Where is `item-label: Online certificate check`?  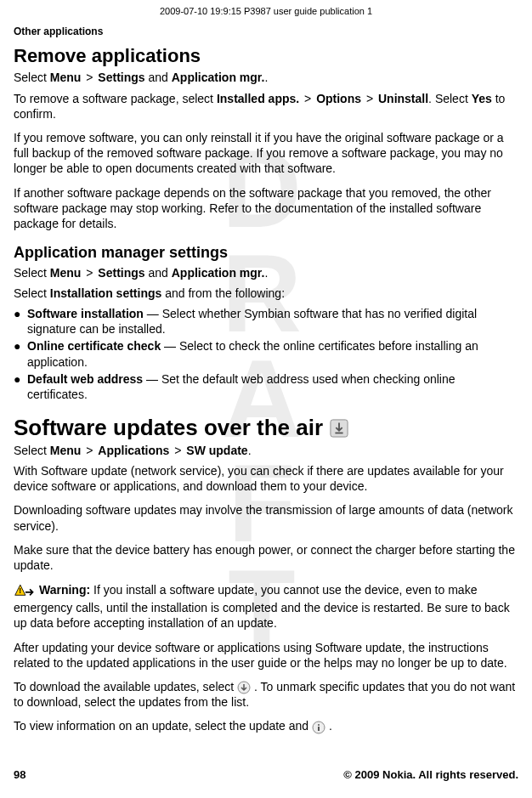 item-label: Online certificate check is located at coordinates (93, 346).